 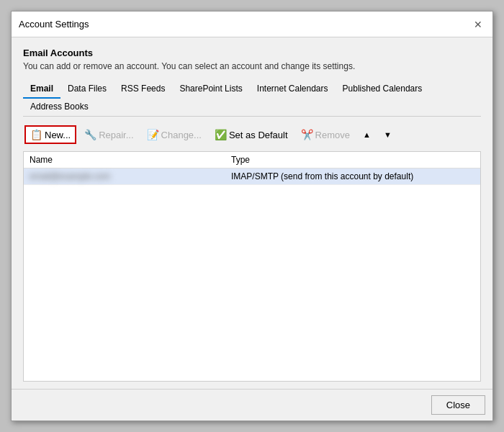 What do you see at coordinates (353, 160) in the screenshot?
I see `col-header-type: Type` at bounding box center [353, 160].